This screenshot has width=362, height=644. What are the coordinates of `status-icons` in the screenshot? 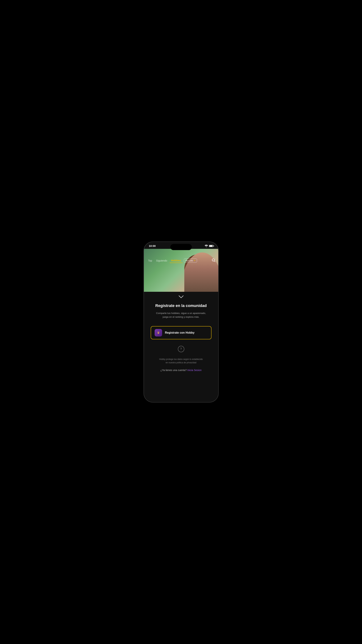 It's located at (209, 246).